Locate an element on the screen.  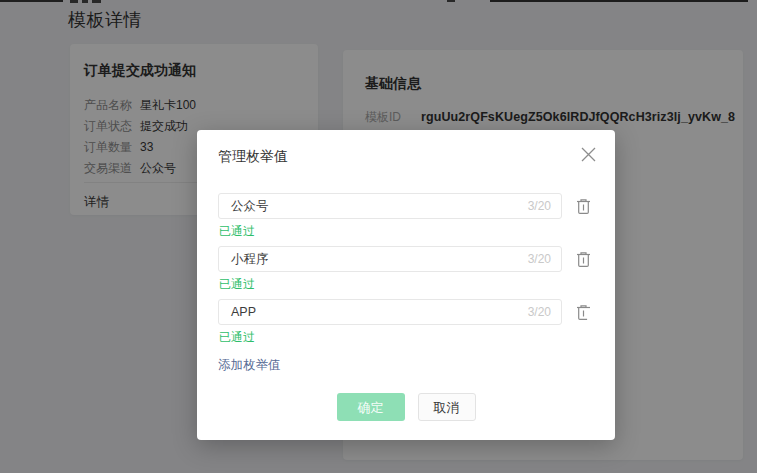
enum-value-text: APP is located at coordinates (244, 312).